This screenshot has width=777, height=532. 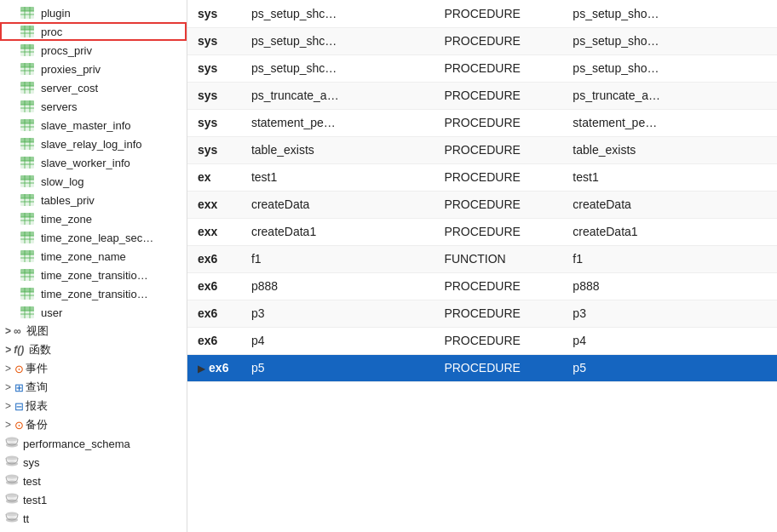 I want to click on sidebar-item-proxies-priv: proxies_priv, so click(x=94, y=69).